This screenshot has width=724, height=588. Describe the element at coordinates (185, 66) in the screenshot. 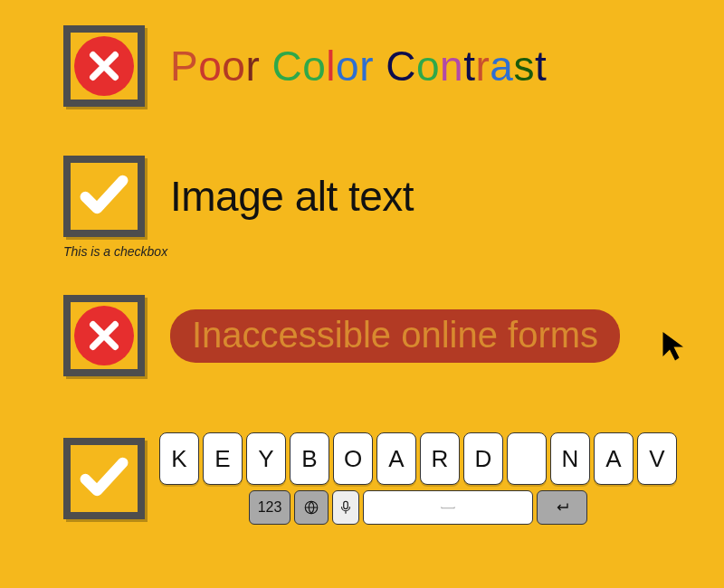

I see `letter: P` at that location.